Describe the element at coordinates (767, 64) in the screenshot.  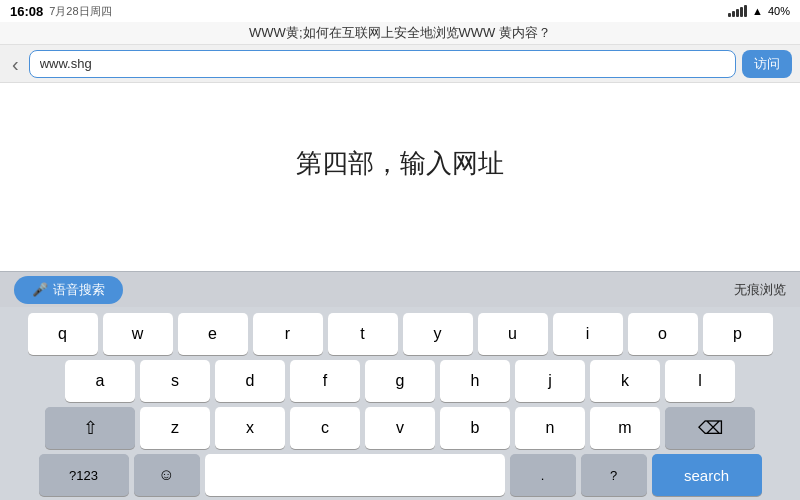
I see `go-button: 访问` at that location.